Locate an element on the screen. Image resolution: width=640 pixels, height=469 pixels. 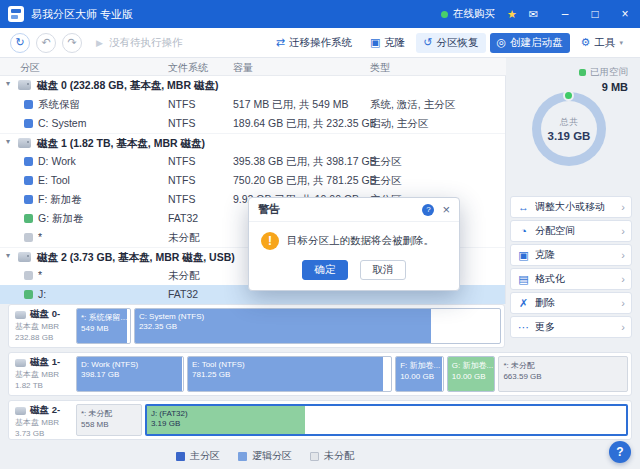
promotion-icon: ★ is located at coordinates (512, 14).